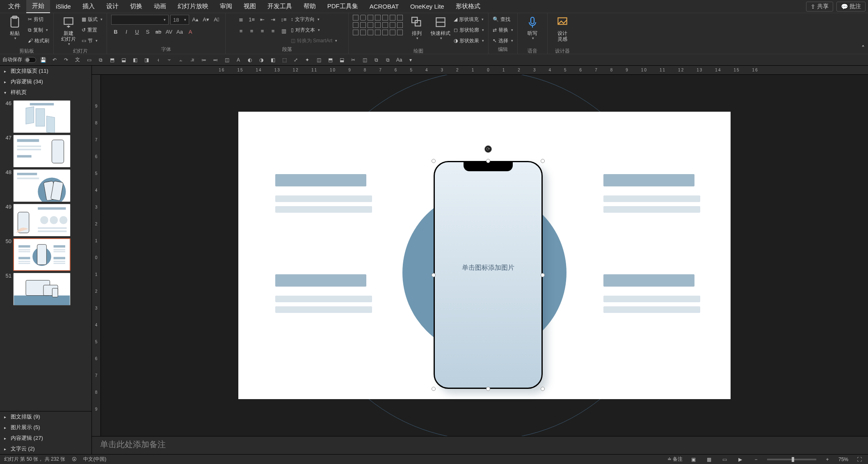  What do you see at coordinates (488, 149) in the screenshot?
I see `rotate-handle-icon: ⟳` at bounding box center [488, 149].